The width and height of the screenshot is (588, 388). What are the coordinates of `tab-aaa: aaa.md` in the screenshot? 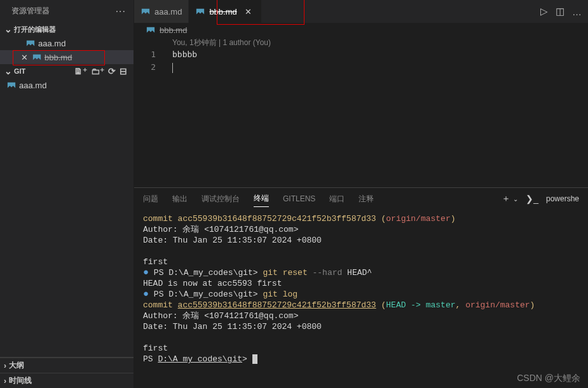 It's located at (161, 11).